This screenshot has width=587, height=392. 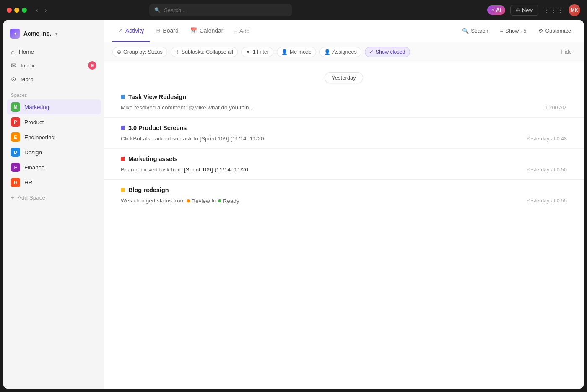 What do you see at coordinates (121, 30) in the screenshot?
I see `activity-icon: ↗` at bounding box center [121, 30].